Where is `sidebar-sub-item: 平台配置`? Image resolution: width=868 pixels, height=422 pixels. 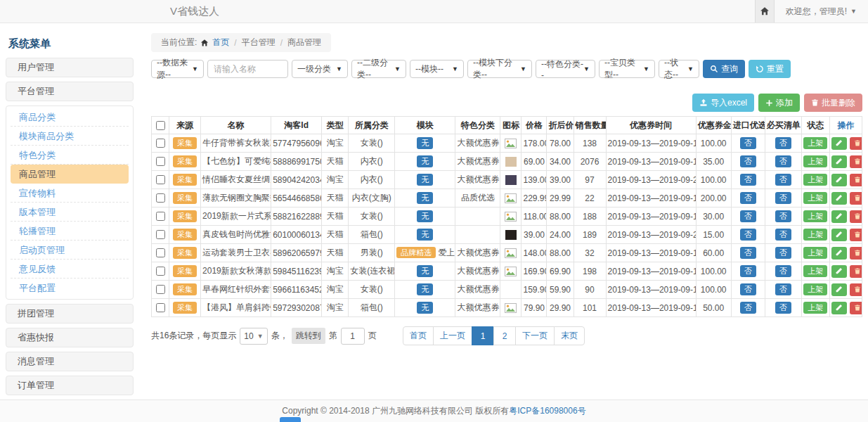 sidebar-sub-item: 平台配置 is located at coordinates (70, 288).